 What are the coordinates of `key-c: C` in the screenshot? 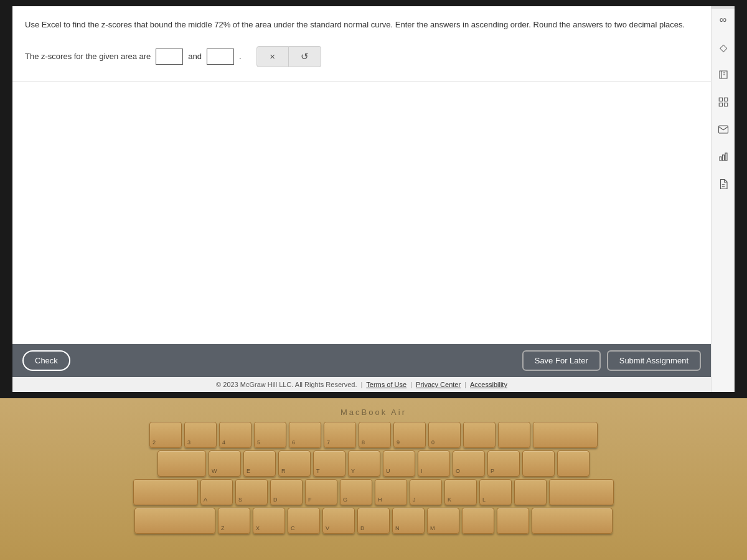 It's located at (304, 521).